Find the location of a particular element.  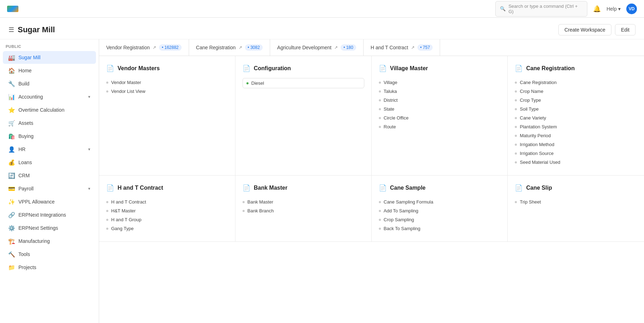

help-label: Help is located at coordinates (612, 9).